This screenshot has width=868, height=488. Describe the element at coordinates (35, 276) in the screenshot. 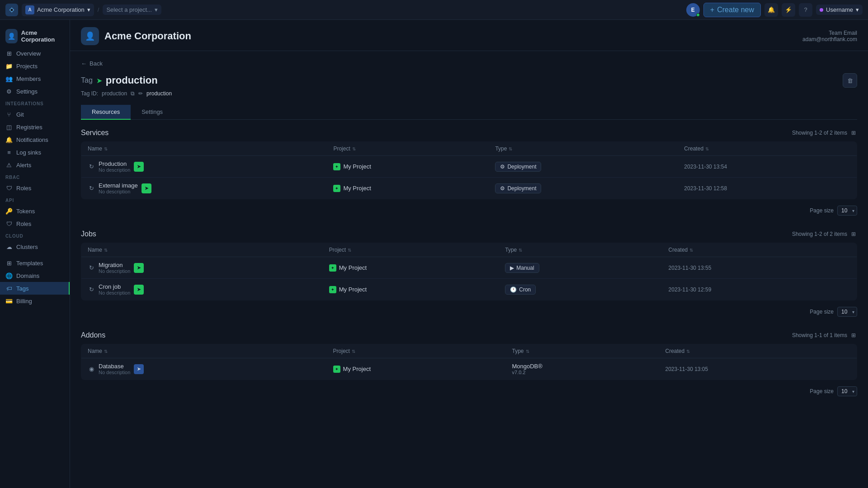

I see `sidebar-item-domains: 🌐 Domains` at that location.